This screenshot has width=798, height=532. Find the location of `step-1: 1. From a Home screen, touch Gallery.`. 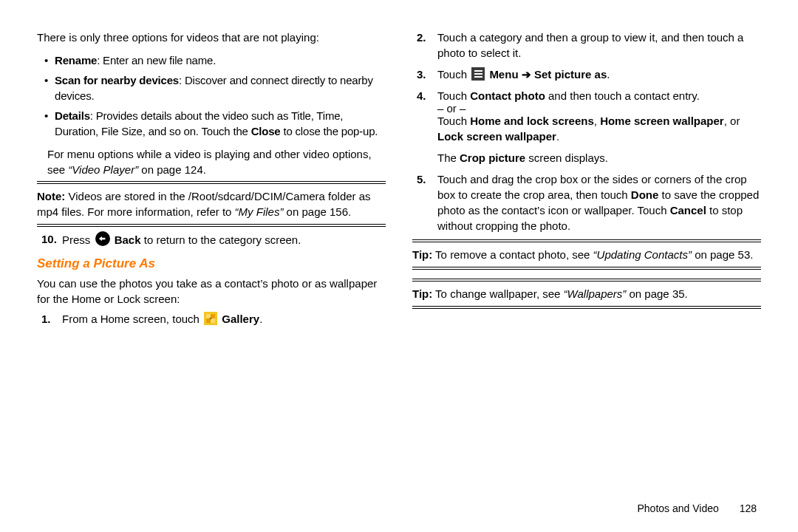

step-1: 1. From a Home screen, touch Gallery. is located at coordinates (211, 319).